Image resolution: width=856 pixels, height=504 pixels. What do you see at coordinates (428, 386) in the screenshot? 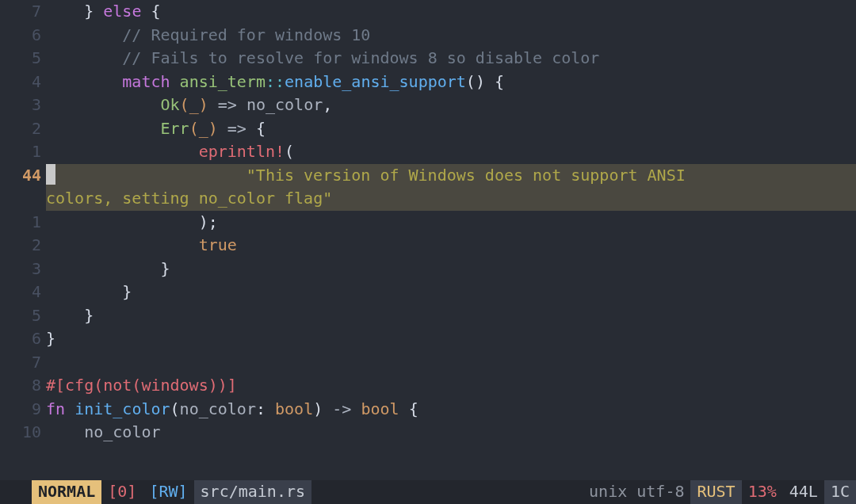
I see `code-line: 8 #[cfg(not(windows))]` at bounding box center [428, 386].